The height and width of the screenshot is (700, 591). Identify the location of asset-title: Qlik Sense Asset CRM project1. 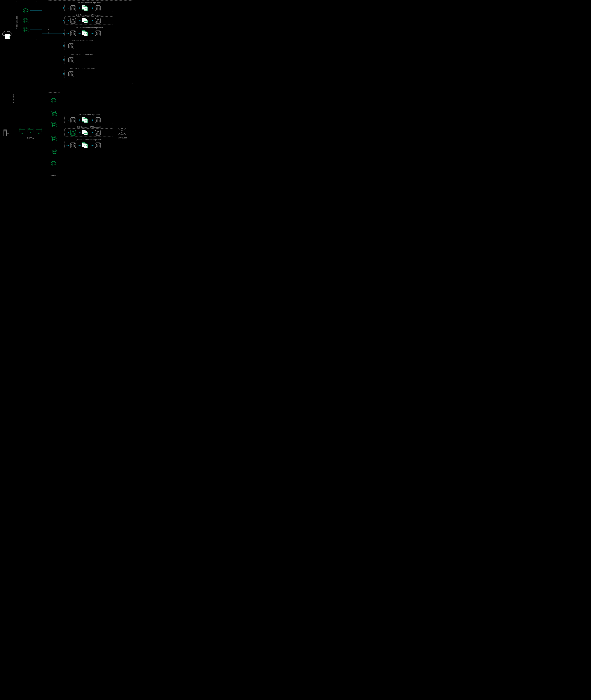
(89, 15).